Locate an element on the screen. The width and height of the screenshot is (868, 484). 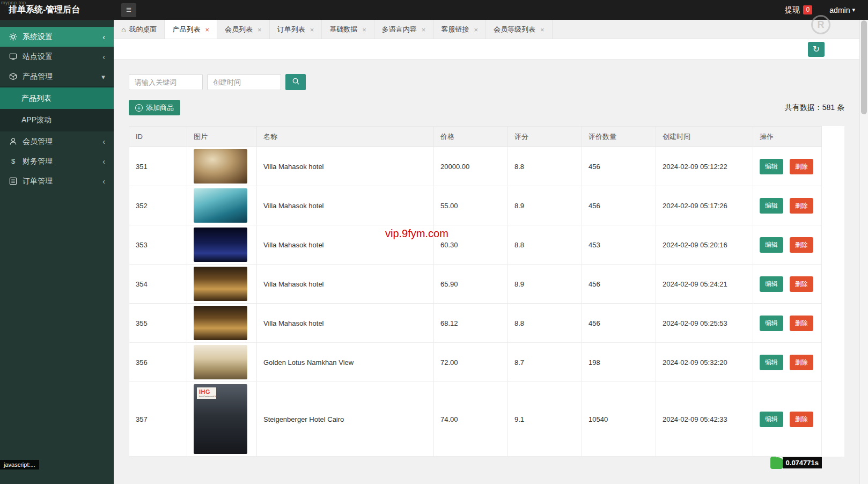
home-icon: ⌂ is located at coordinates (123, 30).